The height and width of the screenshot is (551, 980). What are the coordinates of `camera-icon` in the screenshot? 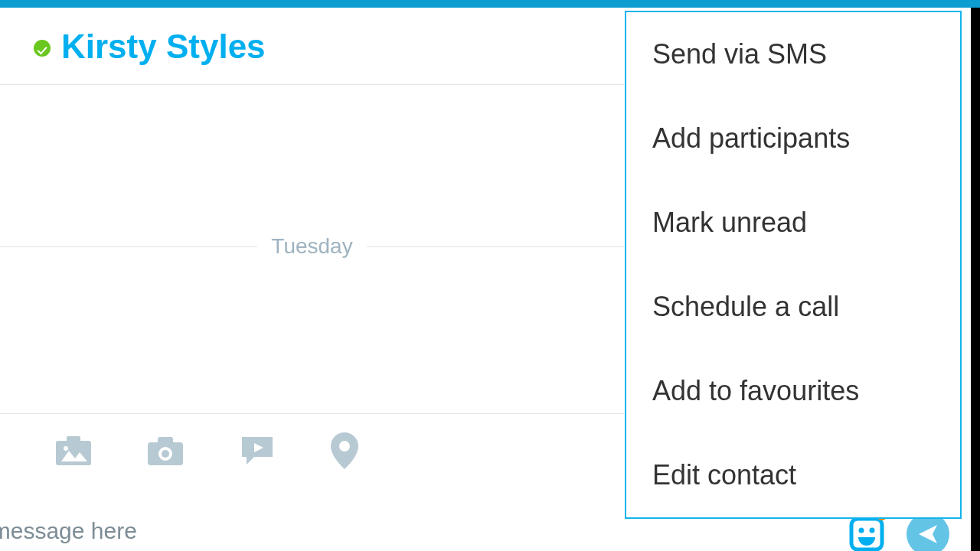 It's located at (165, 452).